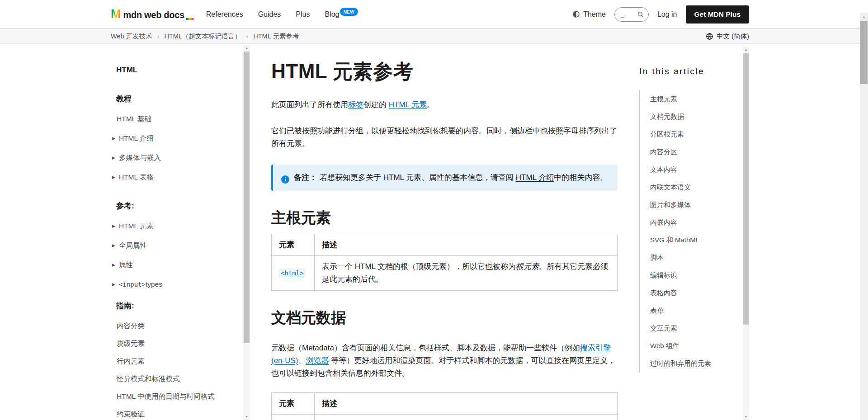 This screenshot has height=420, width=868. I want to click on toc-item: 分区根元素, so click(693, 134).